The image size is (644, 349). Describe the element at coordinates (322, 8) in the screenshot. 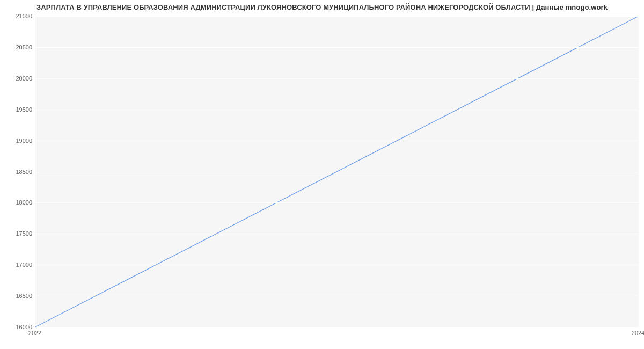

I see `chart-title: ЗАРПЛАТА В УПРАВЛЕНИЕ ОБРАЗОВАНИЯ АДМИНИ…` at that location.